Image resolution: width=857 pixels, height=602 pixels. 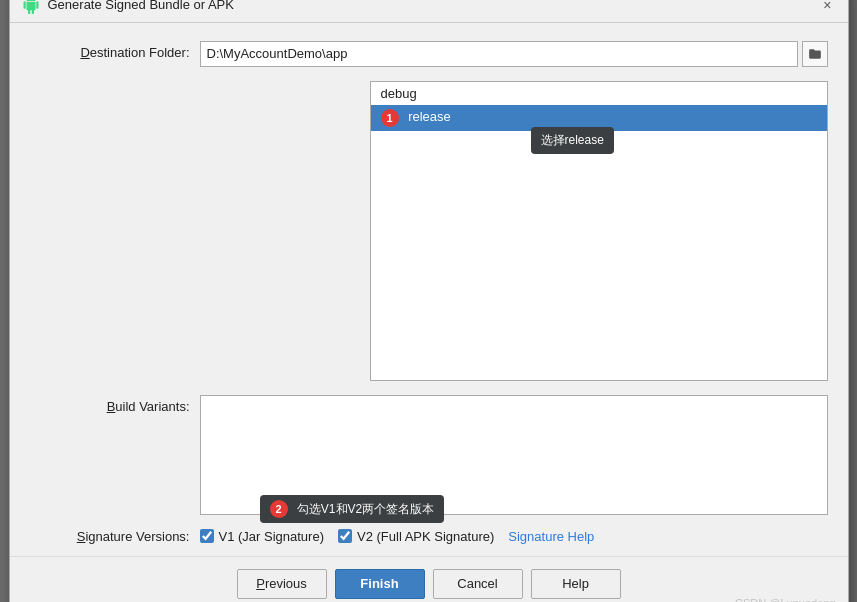 What do you see at coordinates (110, 536) in the screenshot?
I see `signature-versions-label: Signature Versions:` at bounding box center [110, 536].